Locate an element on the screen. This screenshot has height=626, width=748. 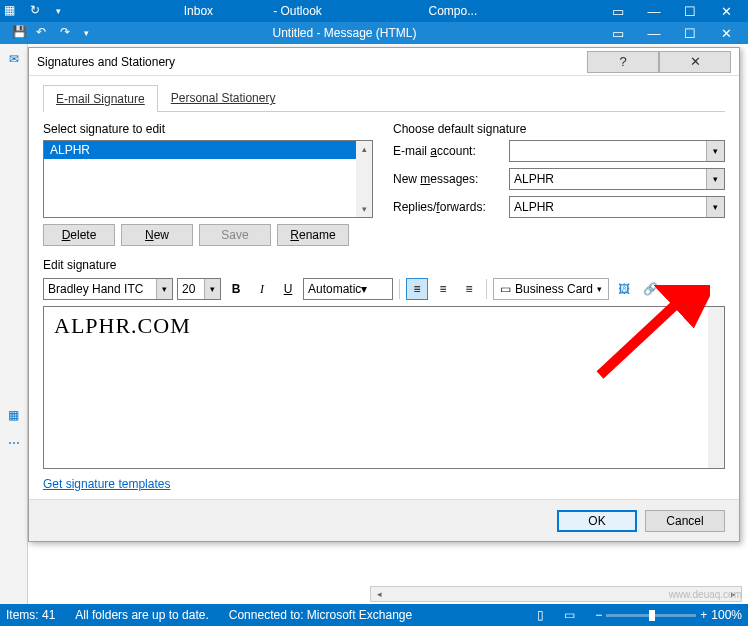
insert-hyperlink-button: 🔗 is located at coordinates (650, 289).